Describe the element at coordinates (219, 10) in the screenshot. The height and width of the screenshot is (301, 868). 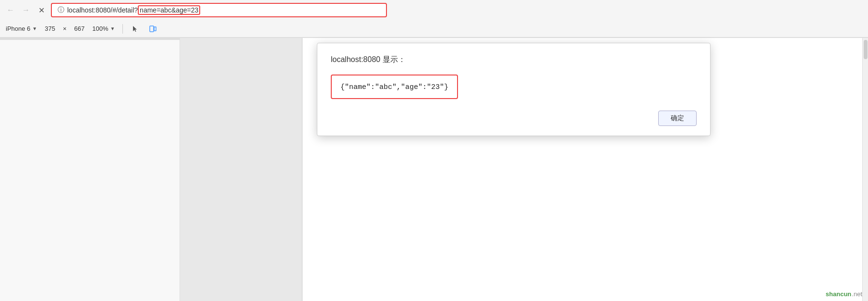
I see `address-bar: ⓘ localhost:8080/#/detail?name=abc&age=2…` at that location.